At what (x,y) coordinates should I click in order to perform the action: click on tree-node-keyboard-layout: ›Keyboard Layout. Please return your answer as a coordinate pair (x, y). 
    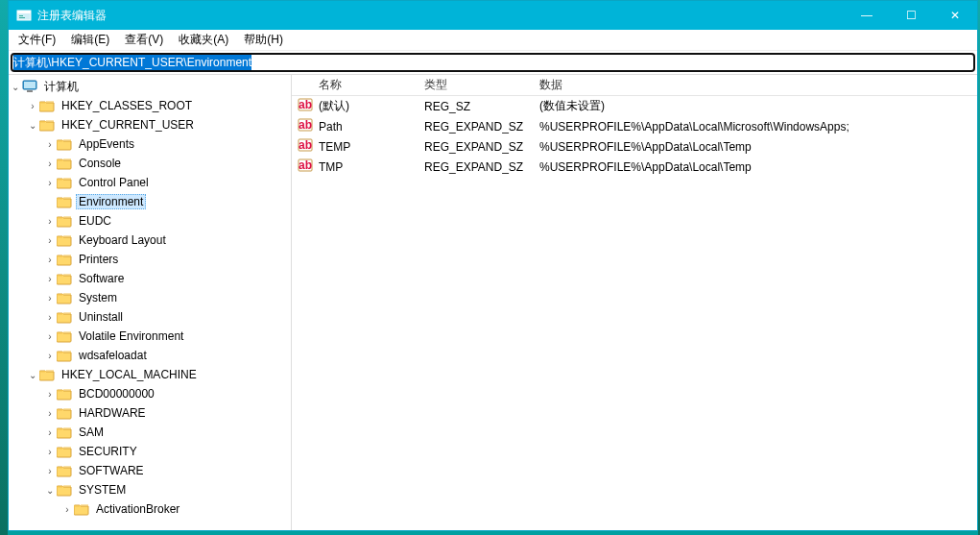
    Looking at the image, I should click on (150, 240).